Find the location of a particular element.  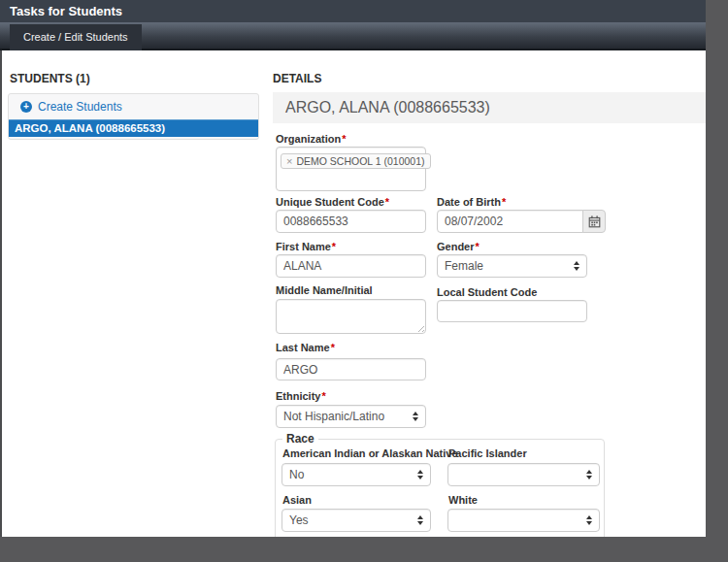

asian-select: Yes is located at coordinates (356, 520).